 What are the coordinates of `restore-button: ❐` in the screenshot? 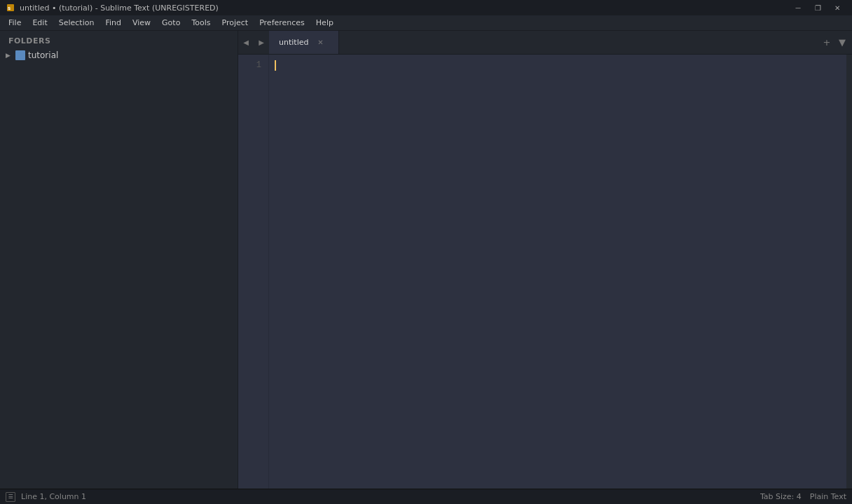 It's located at (818, 8).